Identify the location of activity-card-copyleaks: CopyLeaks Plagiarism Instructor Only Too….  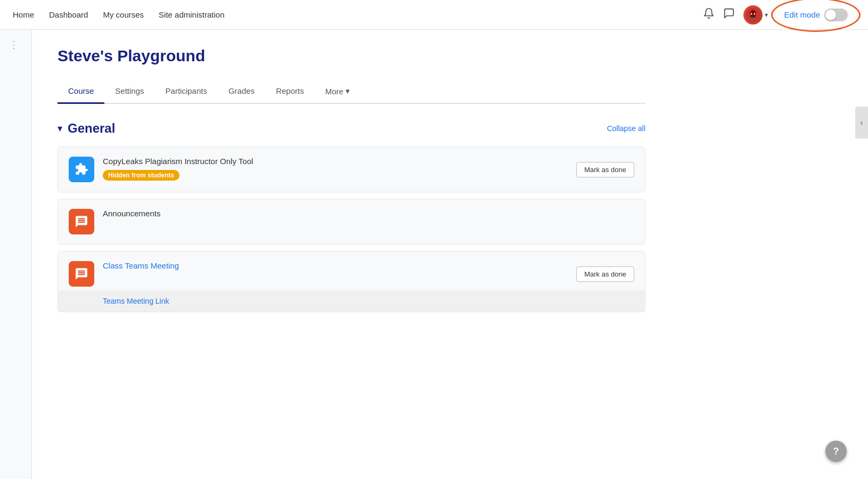
(351, 169).